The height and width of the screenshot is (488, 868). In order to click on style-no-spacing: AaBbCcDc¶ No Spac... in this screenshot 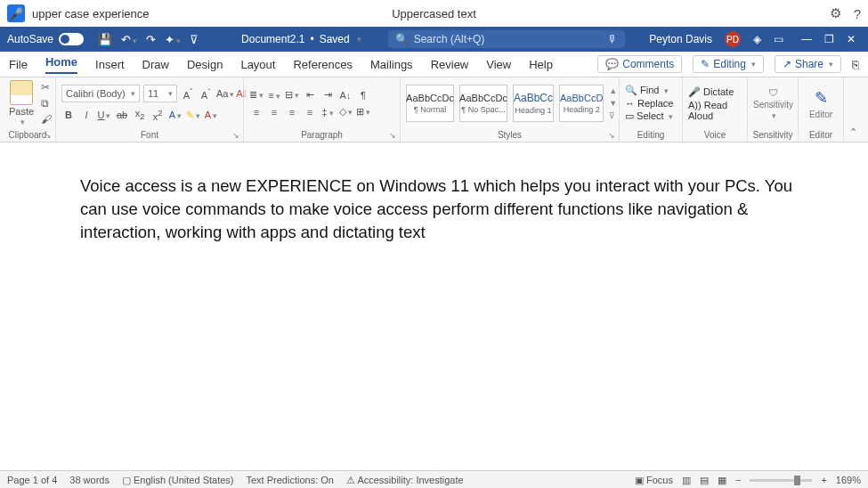, I will do `click(483, 103)`.